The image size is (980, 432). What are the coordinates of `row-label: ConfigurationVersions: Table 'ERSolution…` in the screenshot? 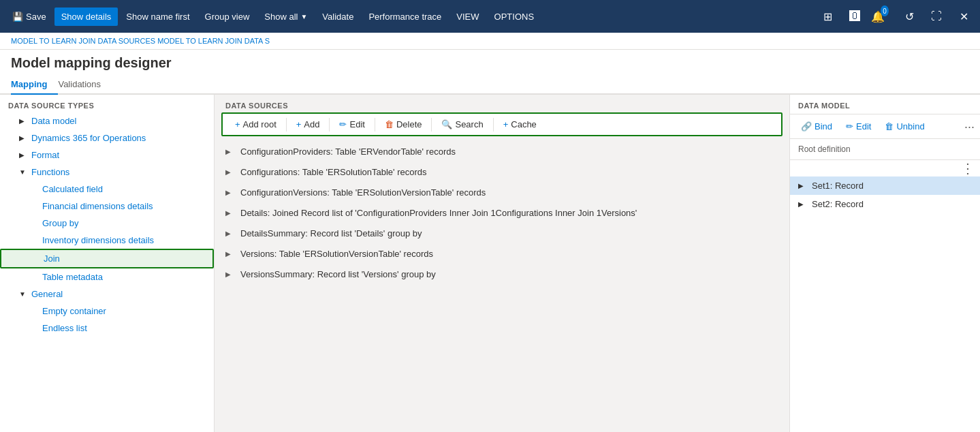 It's located at (363, 192).